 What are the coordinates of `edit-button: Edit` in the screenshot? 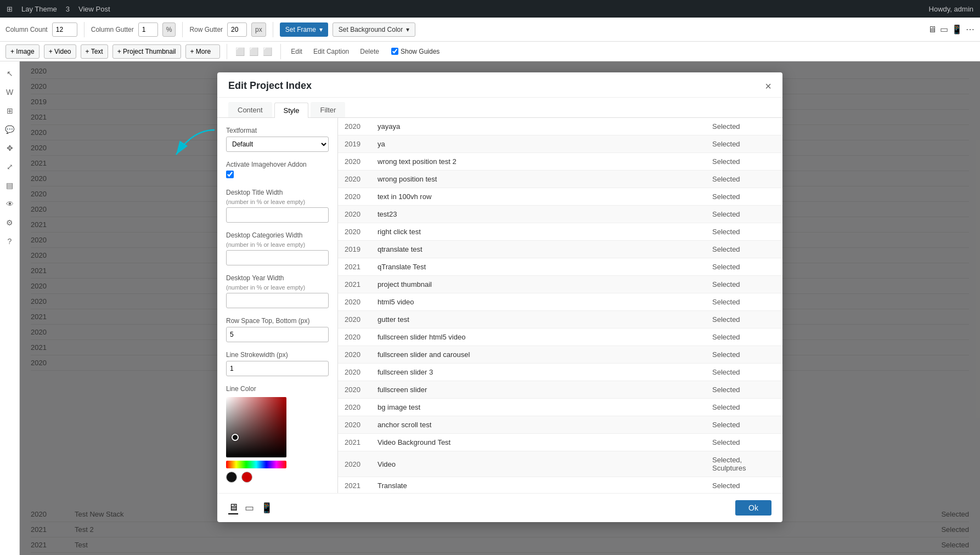 It's located at (296, 52).